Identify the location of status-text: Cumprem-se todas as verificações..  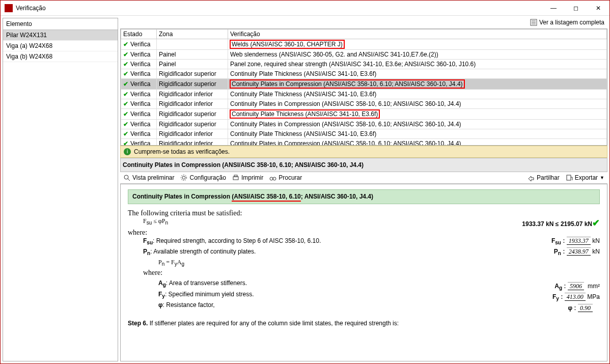
(182, 152).